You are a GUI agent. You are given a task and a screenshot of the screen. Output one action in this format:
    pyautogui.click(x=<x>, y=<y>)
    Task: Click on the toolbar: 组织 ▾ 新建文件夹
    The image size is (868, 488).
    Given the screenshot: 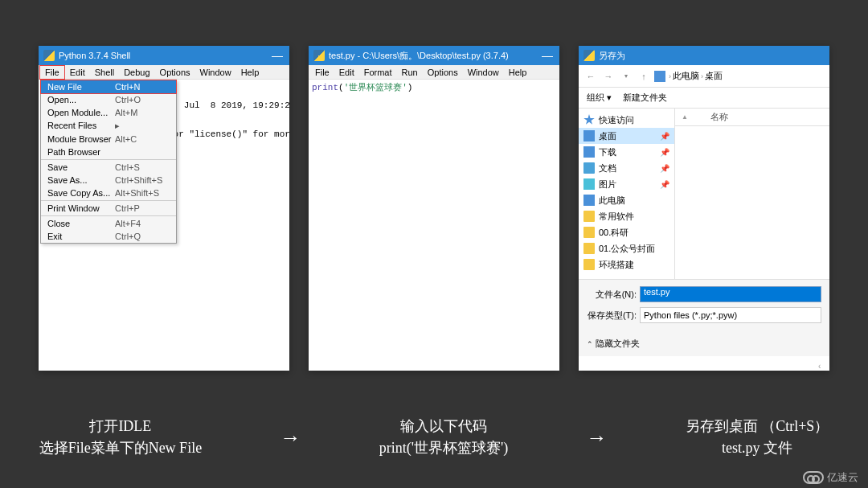 What is the action you would take?
    pyautogui.click(x=704, y=98)
    